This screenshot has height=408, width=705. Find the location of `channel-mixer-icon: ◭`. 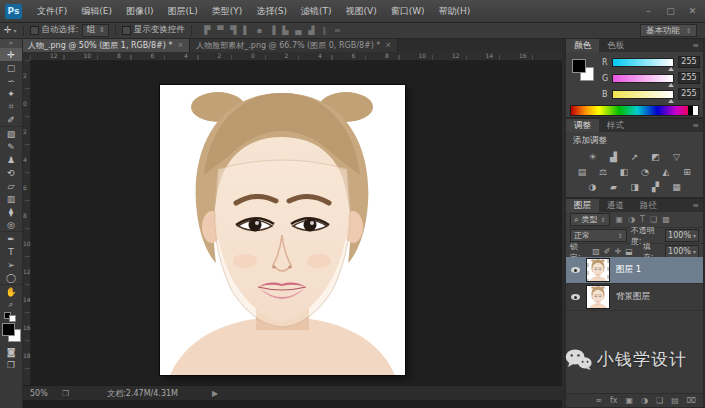

channel-mixer-icon: ◭ is located at coordinates (666, 172).